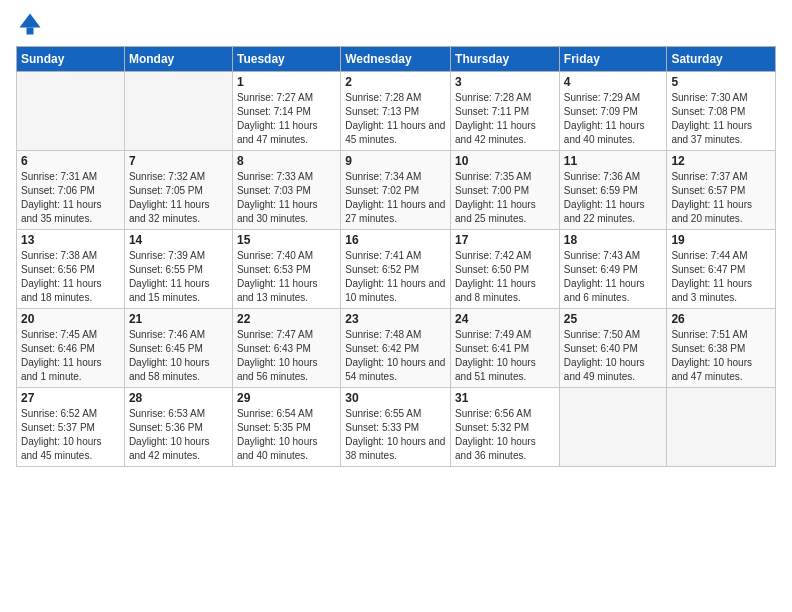 The width and height of the screenshot is (792, 612). What do you see at coordinates (178, 428) in the screenshot?
I see `calendar-cell: 28Sunrise: 6:53 AM Sunset: 5:36 PM Dayli…` at bounding box center [178, 428].